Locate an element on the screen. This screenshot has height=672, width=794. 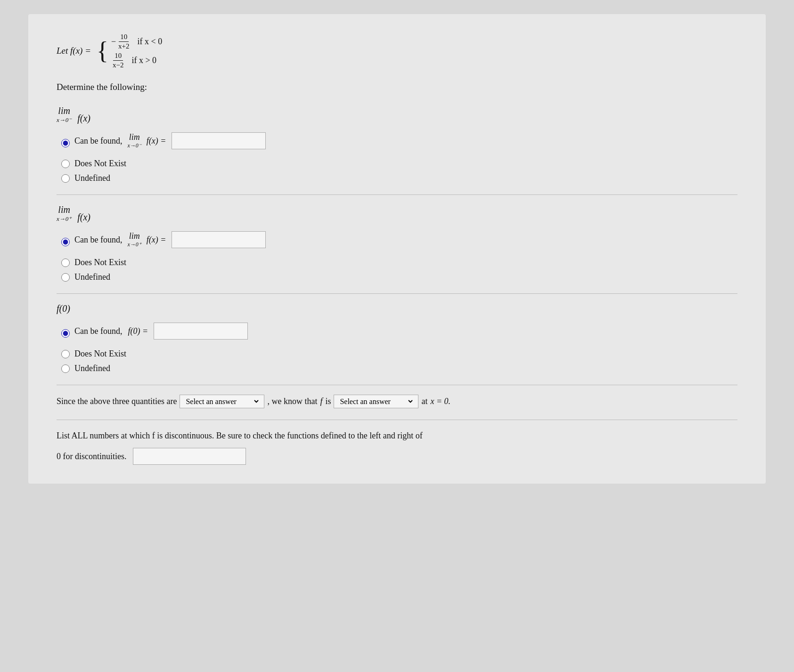
f0-radio-dne is located at coordinates (65, 354).